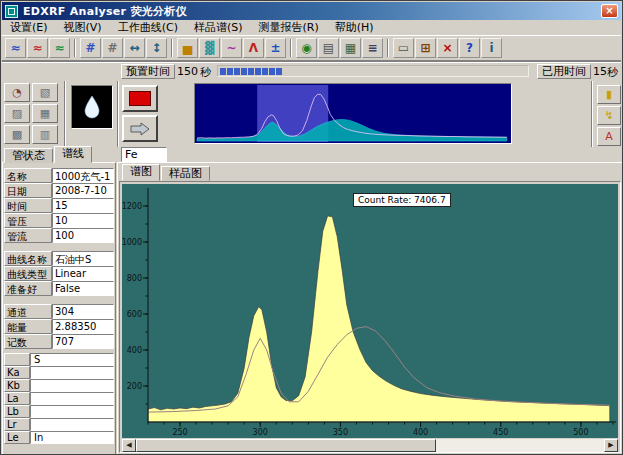  Describe the element at coordinates (144, 154) in the screenshot. I see `element-box: Fe` at that location.